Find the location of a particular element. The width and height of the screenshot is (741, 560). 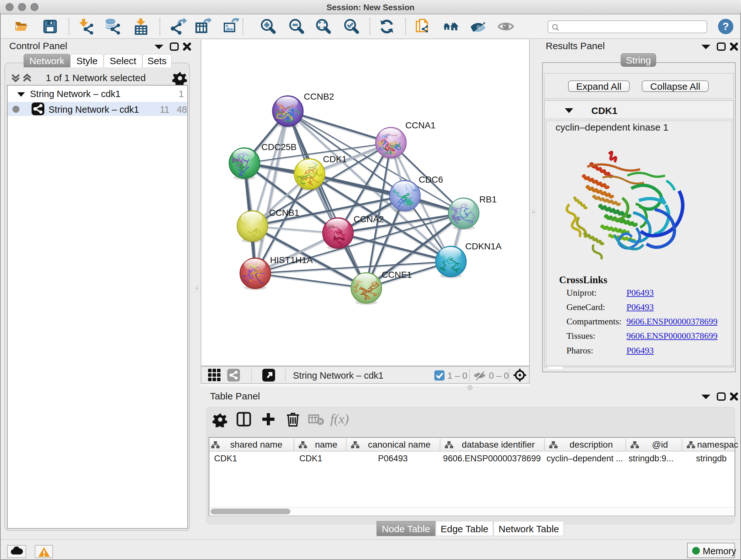

svg-text: RB1 is located at coordinates (488, 199).